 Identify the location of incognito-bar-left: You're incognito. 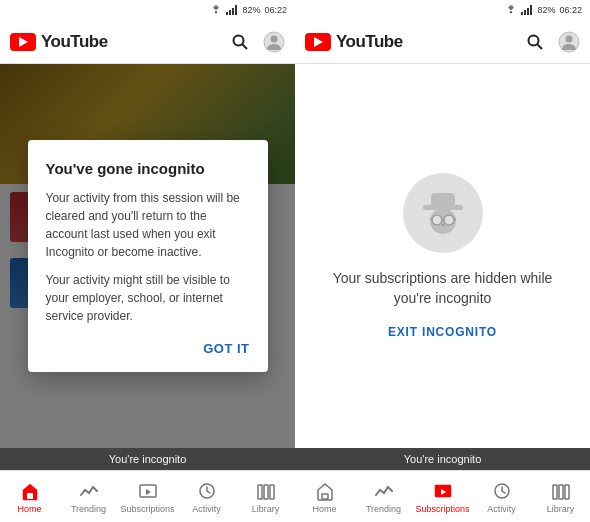
(148, 459).